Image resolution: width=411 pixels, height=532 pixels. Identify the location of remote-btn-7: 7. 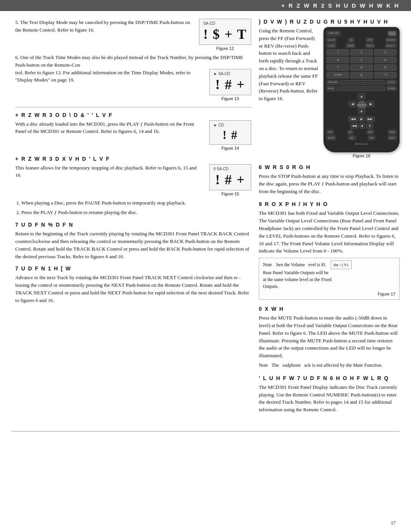
(338, 68).